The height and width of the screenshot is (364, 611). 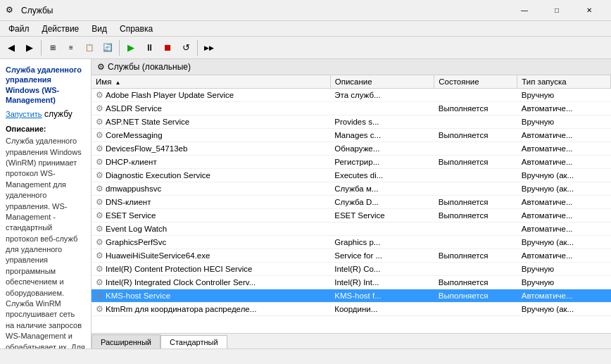 I want to click on service-name-cell: ⚙DevicesFlow_54713eb, so click(x=211, y=149).